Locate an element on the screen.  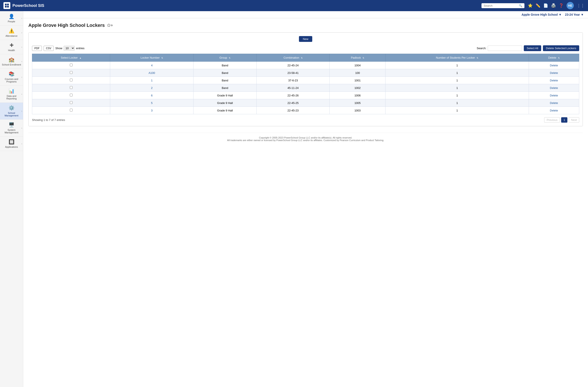
sidebar-item-attendance: ⚠️ Attendance › is located at coordinates (11, 33).